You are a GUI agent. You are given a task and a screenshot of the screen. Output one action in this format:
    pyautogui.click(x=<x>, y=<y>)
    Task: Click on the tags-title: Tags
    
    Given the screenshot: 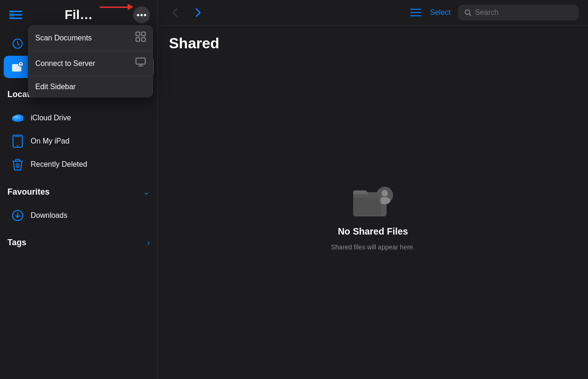 What is the action you would take?
    pyautogui.click(x=17, y=242)
    